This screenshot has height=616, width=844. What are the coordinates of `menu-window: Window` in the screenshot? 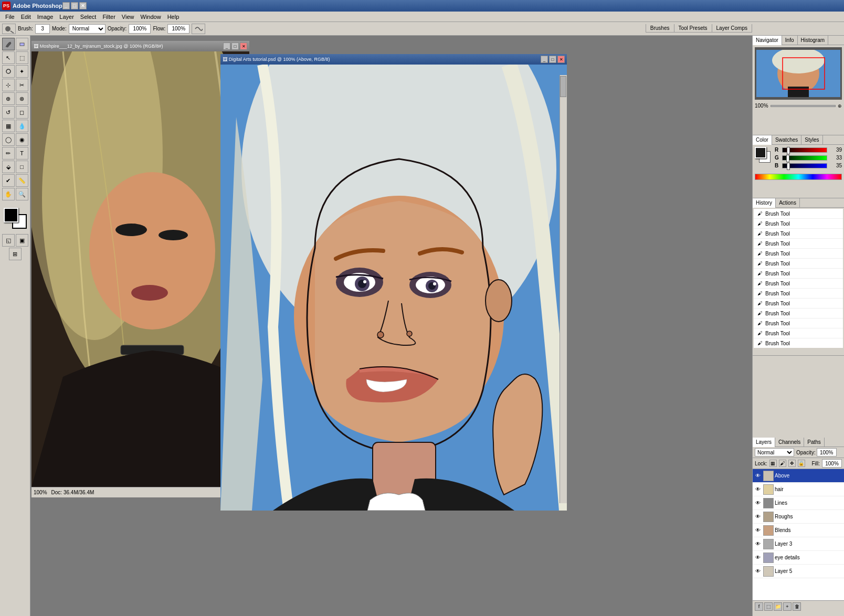 It's located at (151, 17).